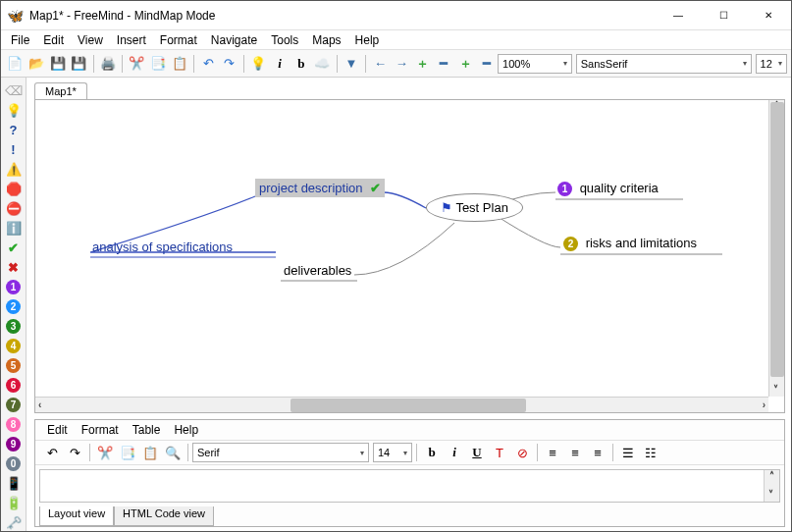 The image size is (792, 532). I want to click on paste-icon: 📋, so click(179, 64).